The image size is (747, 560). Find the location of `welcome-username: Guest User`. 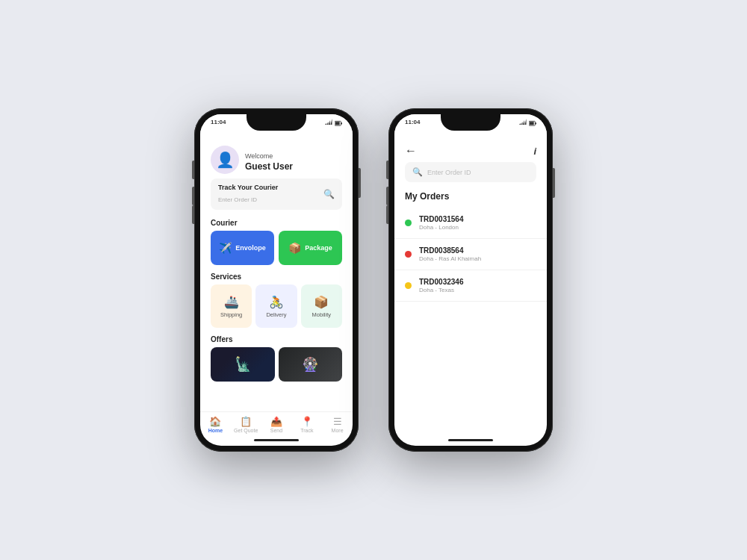

welcome-username: Guest User is located at coordinates (269, 167).